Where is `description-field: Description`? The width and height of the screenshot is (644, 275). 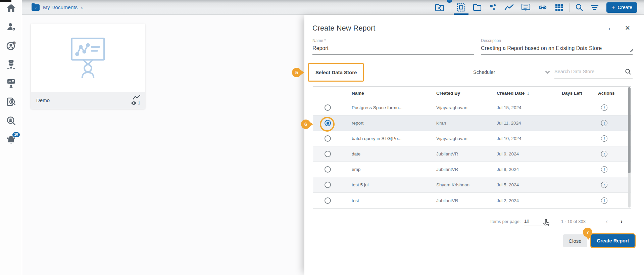
description-field: Description is located at coordinates (557, 46).